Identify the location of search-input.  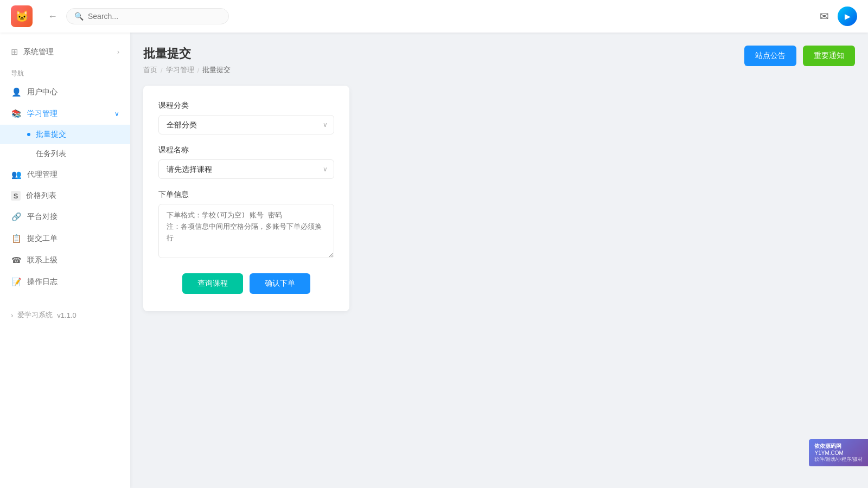
(154, 16).